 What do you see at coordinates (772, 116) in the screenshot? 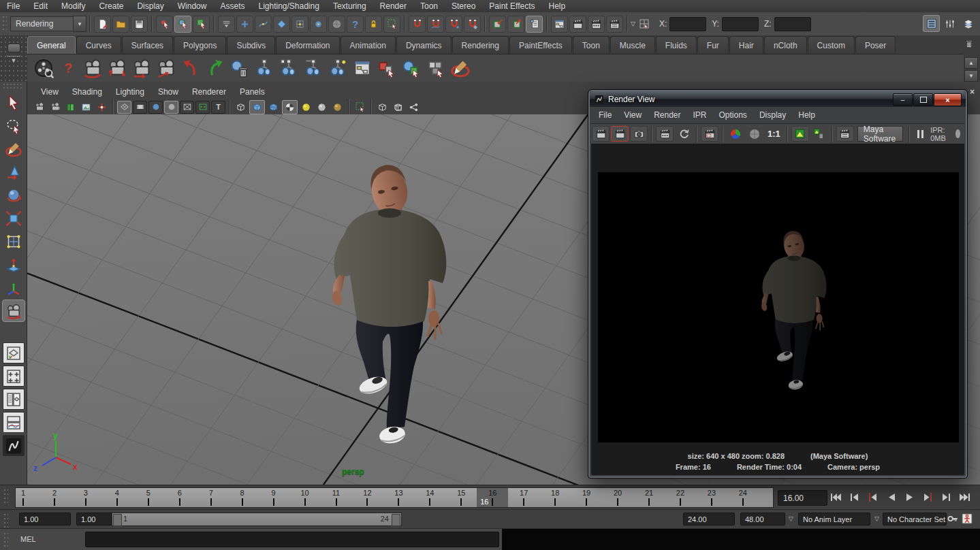
I see `render-view-menu-item: Display` at bounding box center [772, 116].